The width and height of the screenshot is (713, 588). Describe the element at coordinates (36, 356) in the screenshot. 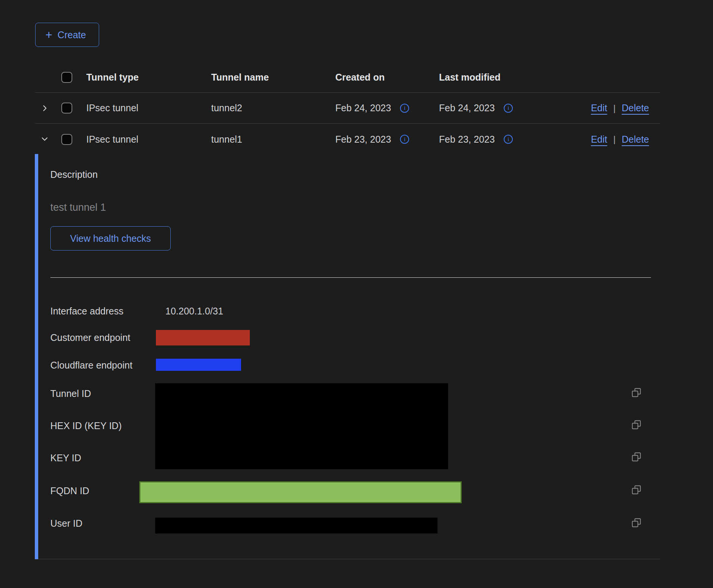

I see `expanded-row-accent-bar` at that location.